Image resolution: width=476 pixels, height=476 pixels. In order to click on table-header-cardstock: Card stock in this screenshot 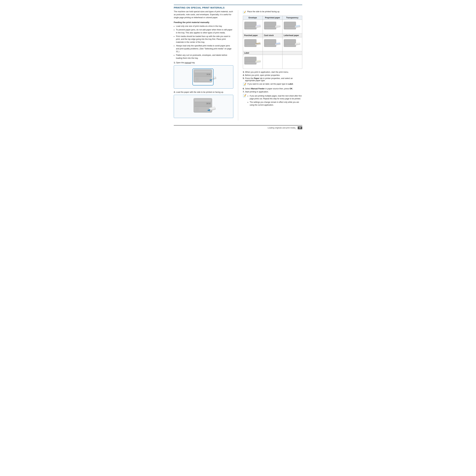, I will do `click(272, 35)`.